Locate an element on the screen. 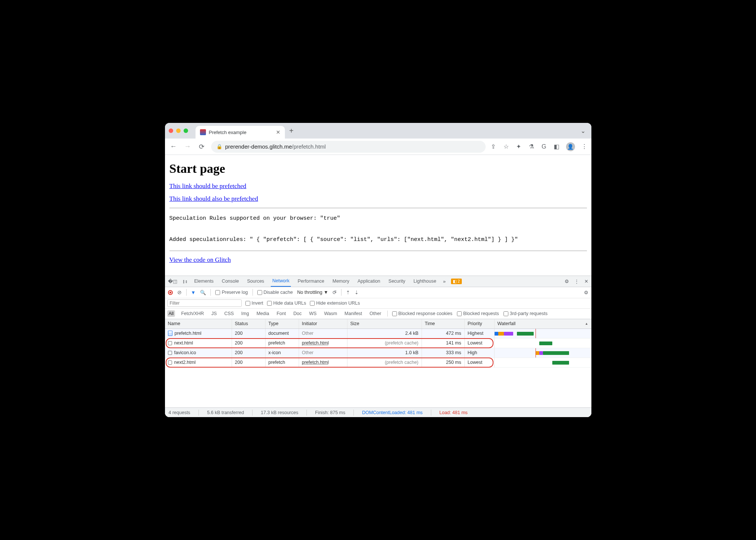 The image size is (756, 540). col-initiator: Initiator is located at coordinates (323, 324).